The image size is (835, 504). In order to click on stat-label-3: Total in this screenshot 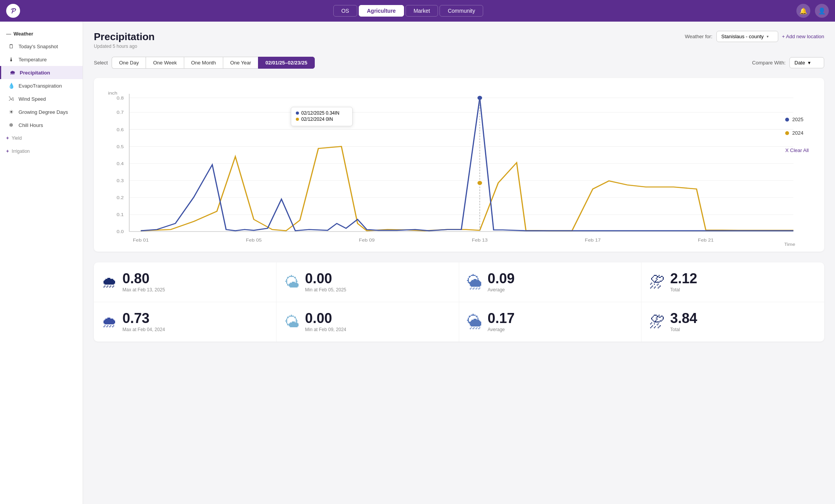, I will do `click(684, 290)`.